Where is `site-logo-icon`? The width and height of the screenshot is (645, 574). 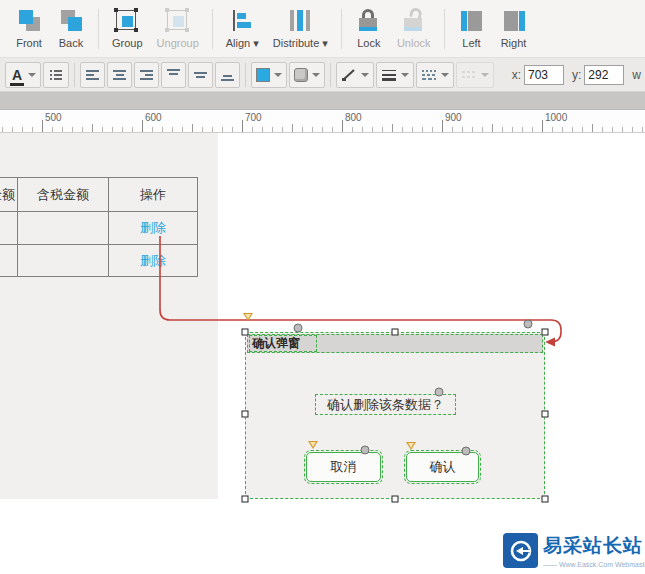
site-logo-icon is located at coordinates (520, 550).